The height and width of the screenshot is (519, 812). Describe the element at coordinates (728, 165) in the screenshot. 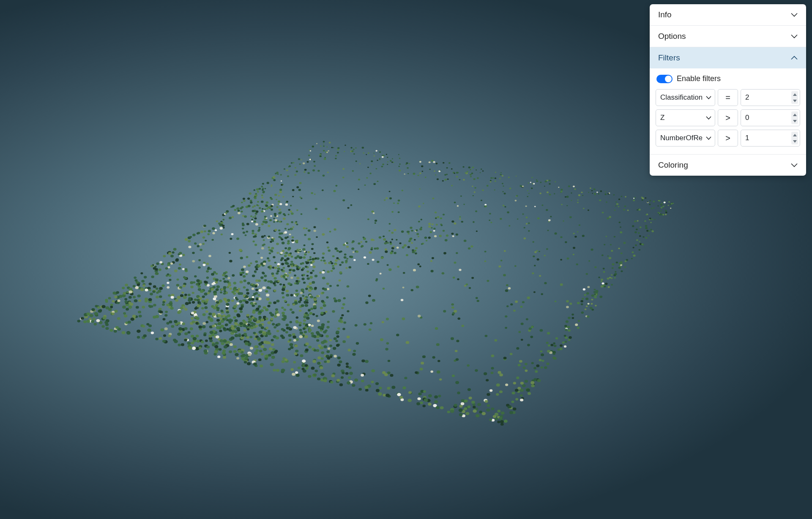

I see `section-header-coloring: Coloring` at that location.